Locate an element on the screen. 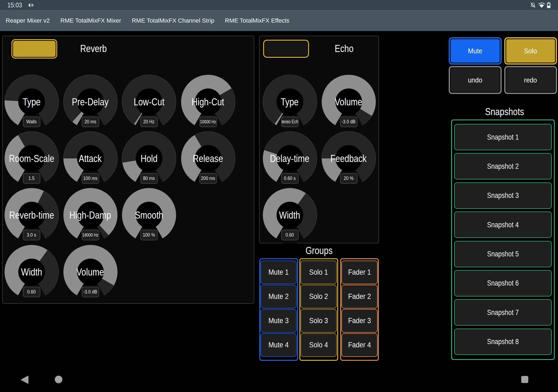 Image resolution: width=558 pixels, height=392 pixels. echo-enable-toggle-fill is located at coordinates (286, 49).